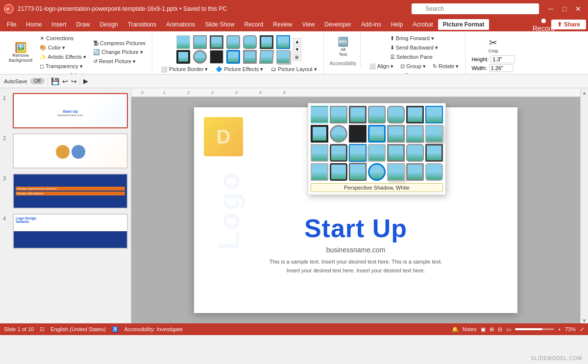 Image resolution: width=588 pixels, height=364 pixels. I want to click on rotate-button: ↻ Rotate ▾, so click(446, 67).